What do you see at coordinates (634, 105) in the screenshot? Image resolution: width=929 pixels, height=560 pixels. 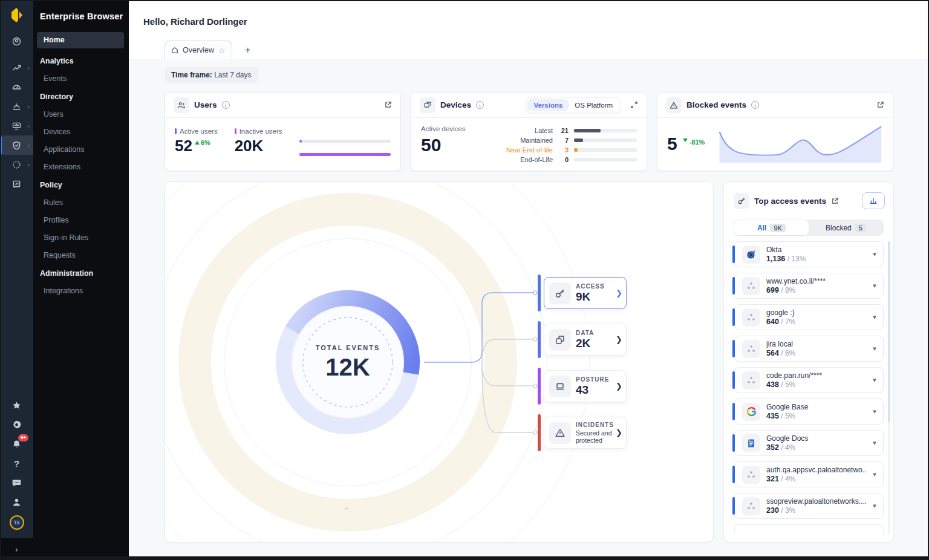 I see `devices-expand-icon` at bounding box center [634, 105].